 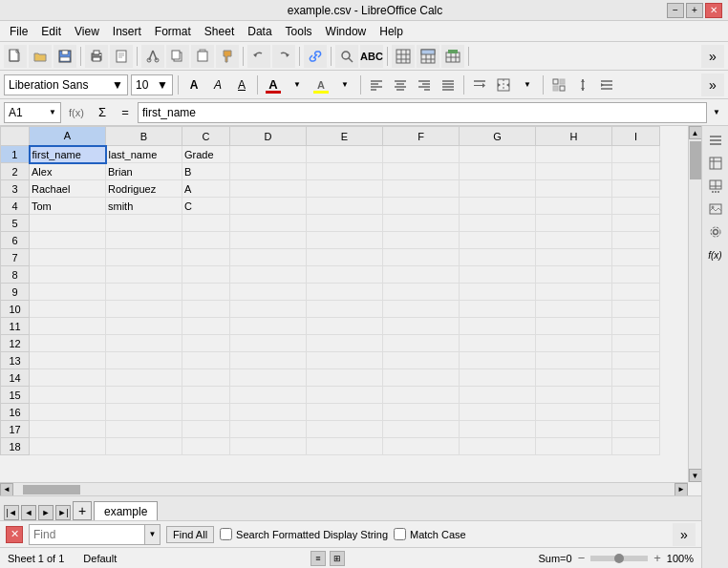 I want to click on sidebar-properties-btn, so click(x=716, y=140).